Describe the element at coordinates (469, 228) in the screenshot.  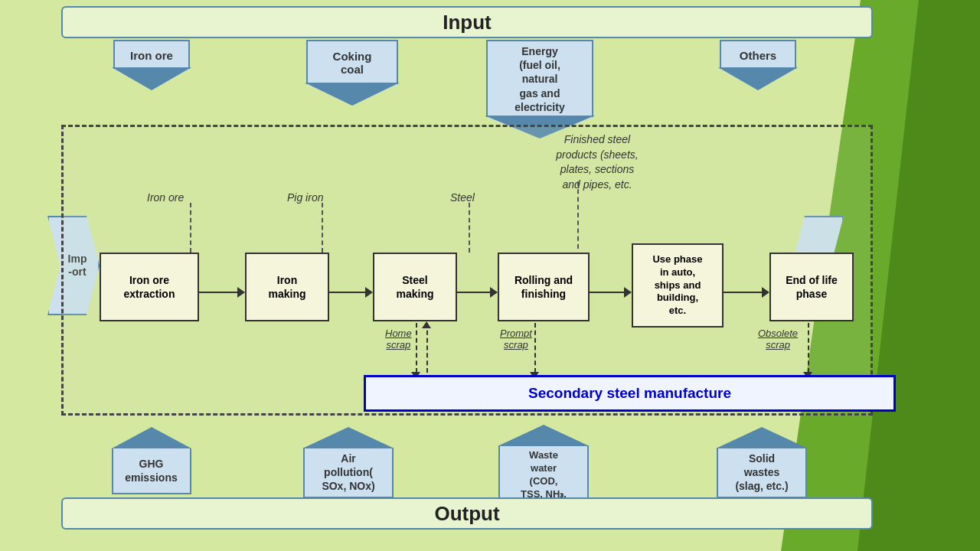
I see `steel-flow-dashed` at that location.